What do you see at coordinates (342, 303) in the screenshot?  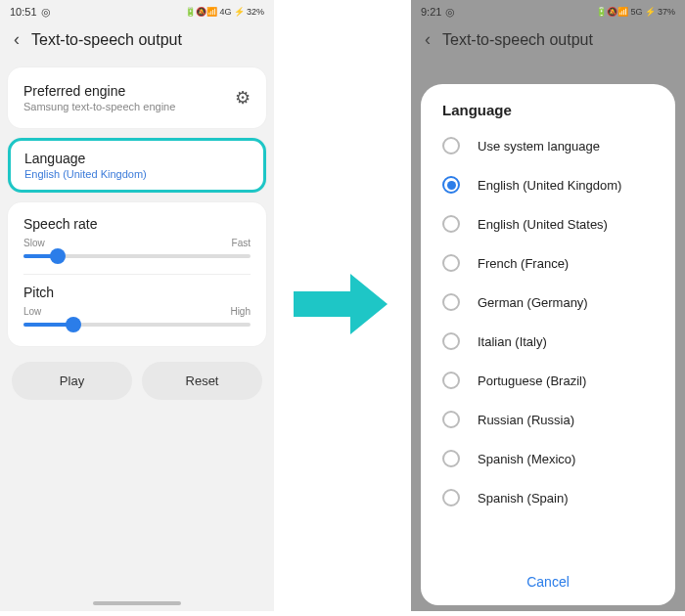 I see `transition-arrow-icon` at bounding box center [342, 303].